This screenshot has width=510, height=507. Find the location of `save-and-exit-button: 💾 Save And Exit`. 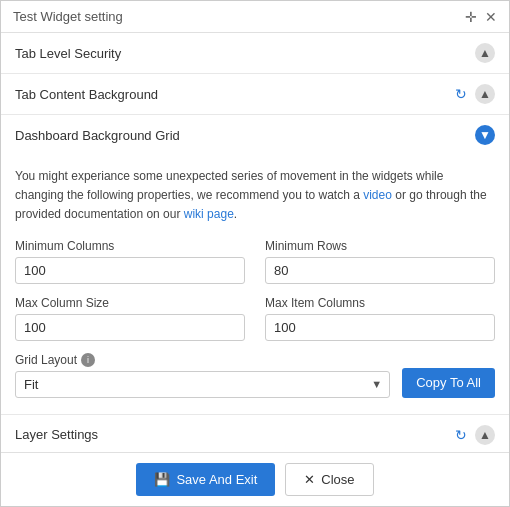

save-and-exit-button: 💾 Save And Exit is located at coordinates (206, 480).